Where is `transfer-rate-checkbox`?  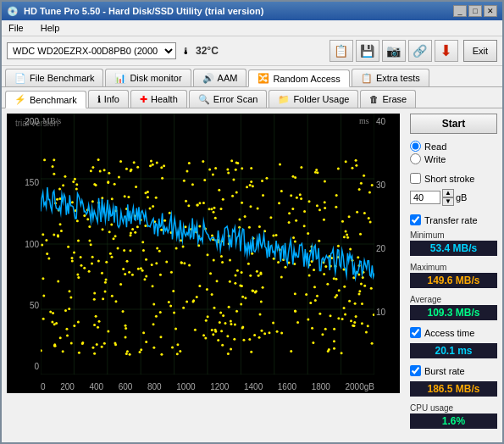
transfer-rate-checkbox is located at coordinates (415, 220).